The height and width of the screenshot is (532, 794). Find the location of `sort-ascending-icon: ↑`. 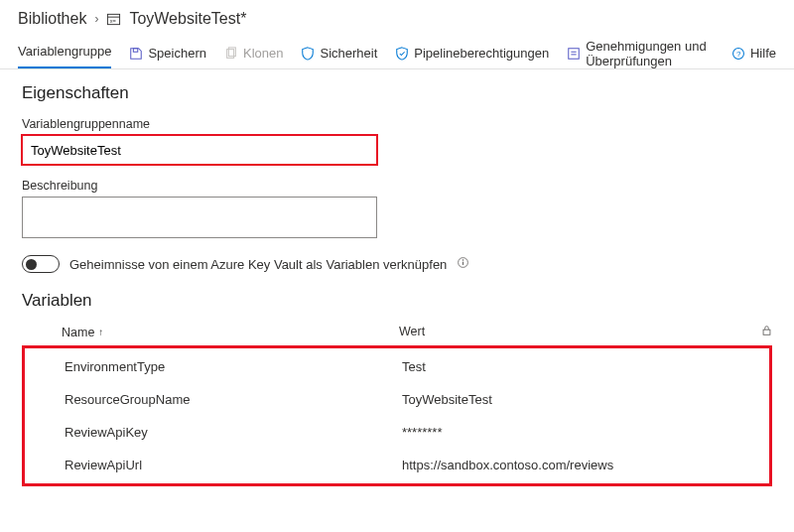

sort-ascending-icon: ↑ is located at coordinates (101, 332).